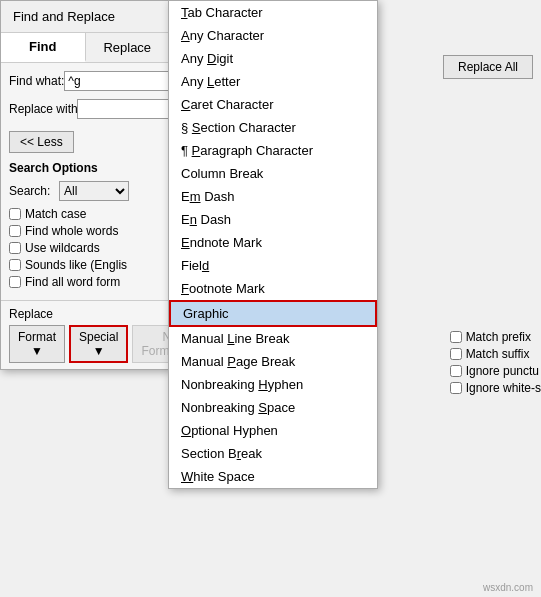  What do you see at coordinates (273, 104) in the screenshot?
I see `dropdown-item-caret: Caret Character` at bounding box center [273, 104].